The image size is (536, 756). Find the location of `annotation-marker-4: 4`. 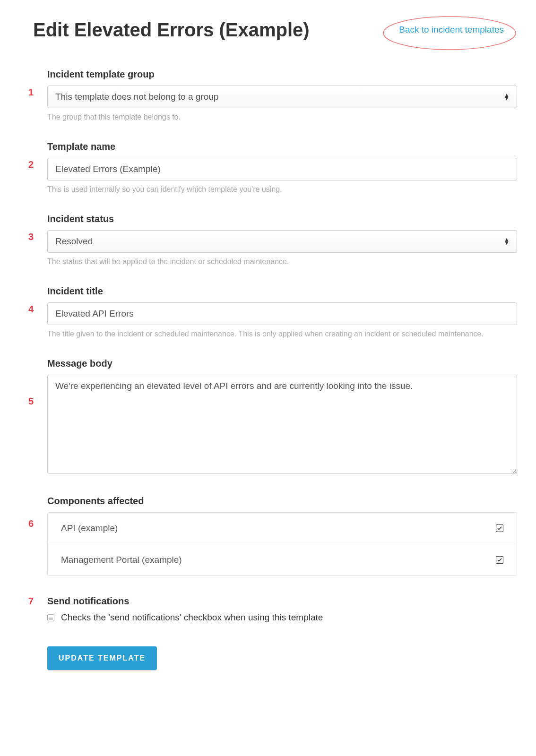

annotation-marker-4: 4 is located at coordinates (38, 301).